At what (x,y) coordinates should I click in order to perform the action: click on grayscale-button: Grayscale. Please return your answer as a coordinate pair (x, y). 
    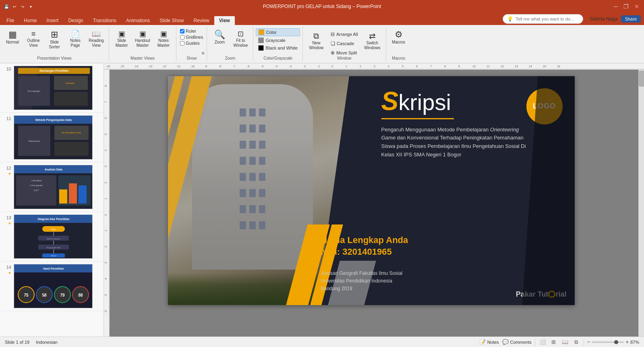
    Looking at the image, I should click on (278, 40).